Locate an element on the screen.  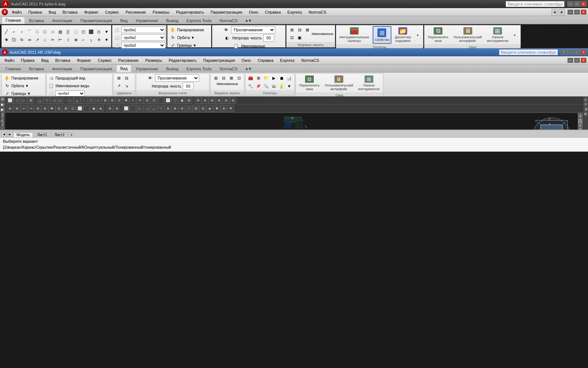
rect-btn: □ is located at coordinates (37, 32).